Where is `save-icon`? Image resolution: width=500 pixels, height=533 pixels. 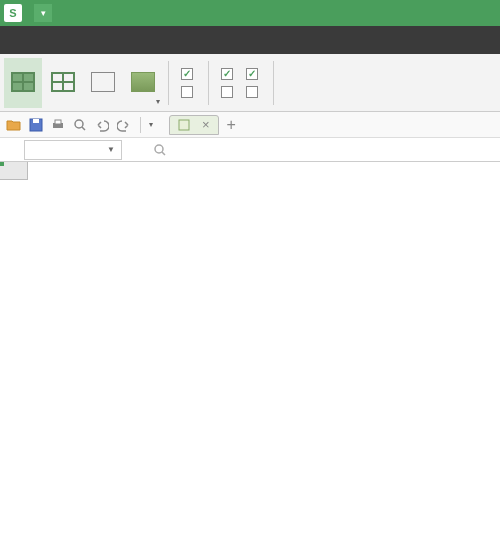
save-icon is located at coordinates (36, 125).